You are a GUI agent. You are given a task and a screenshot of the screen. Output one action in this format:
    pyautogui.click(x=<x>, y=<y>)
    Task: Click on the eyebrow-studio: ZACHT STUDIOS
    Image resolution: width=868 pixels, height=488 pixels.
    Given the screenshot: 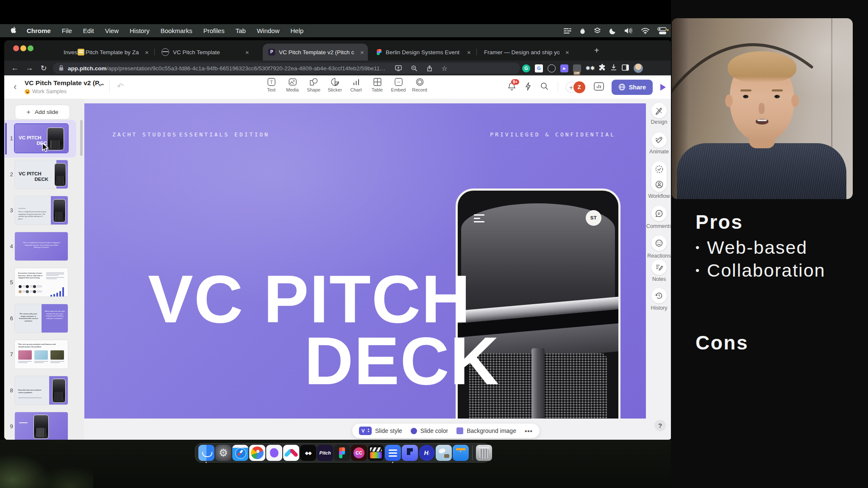 What is the action you would take?
    pyautogui.click(x=145, y=135)
    